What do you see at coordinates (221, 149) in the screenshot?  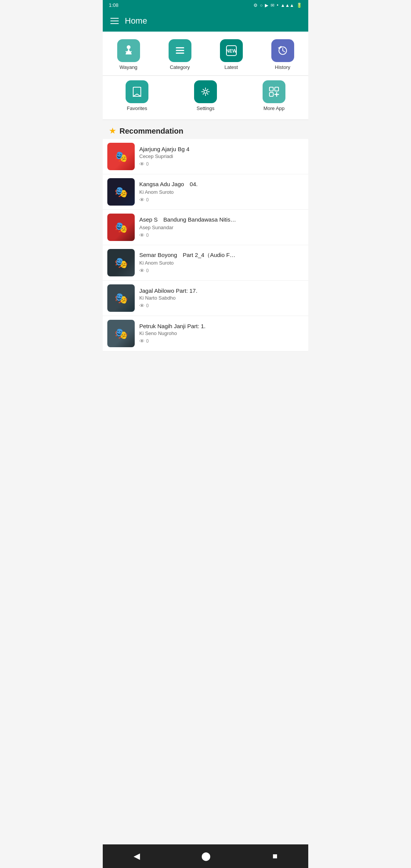 I see `item-title-1: Ajarjung Ajarju Bg 4` at bounding box center [221, 149].